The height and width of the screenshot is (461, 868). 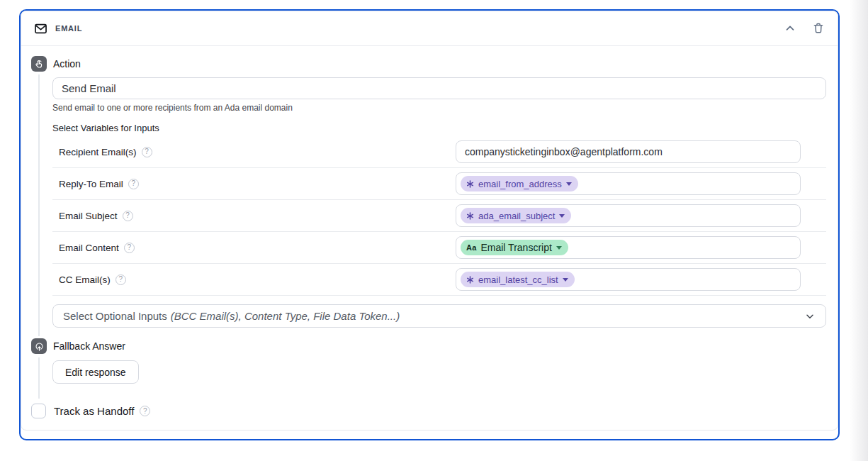 I want to click on row-email-subject: Email Subject ? ada_email_subject, so click(x=439, y=216).